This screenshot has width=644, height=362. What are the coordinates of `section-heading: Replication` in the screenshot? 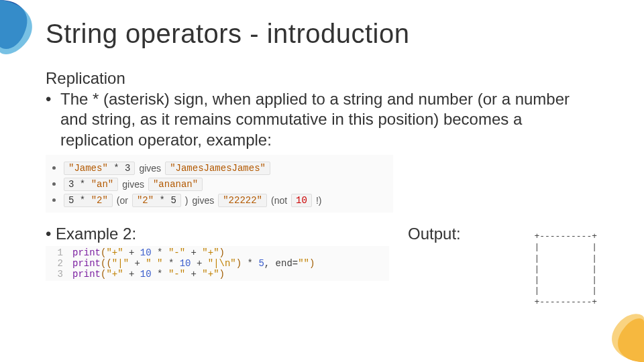 It's located at (322, 78).